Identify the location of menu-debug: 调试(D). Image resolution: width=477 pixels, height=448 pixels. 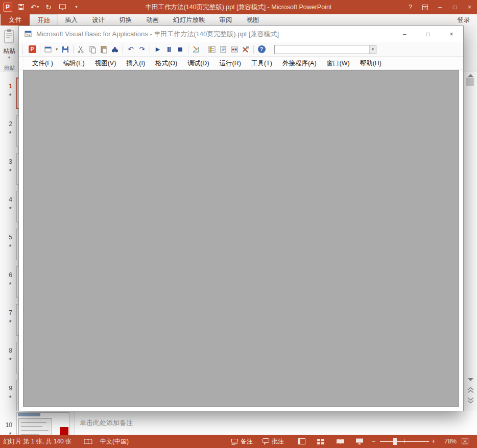
(198, 63).